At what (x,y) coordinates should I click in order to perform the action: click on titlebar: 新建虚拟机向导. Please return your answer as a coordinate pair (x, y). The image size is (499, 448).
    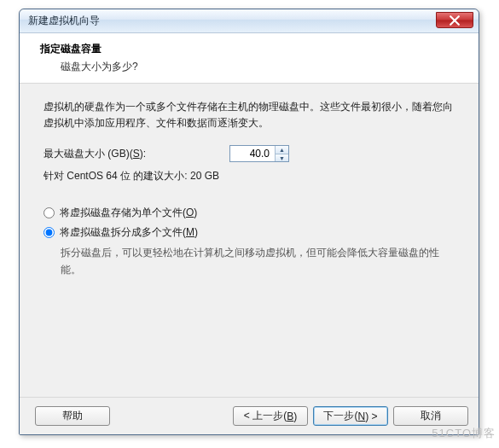
    Looking at the image, I should click on (249, 21).